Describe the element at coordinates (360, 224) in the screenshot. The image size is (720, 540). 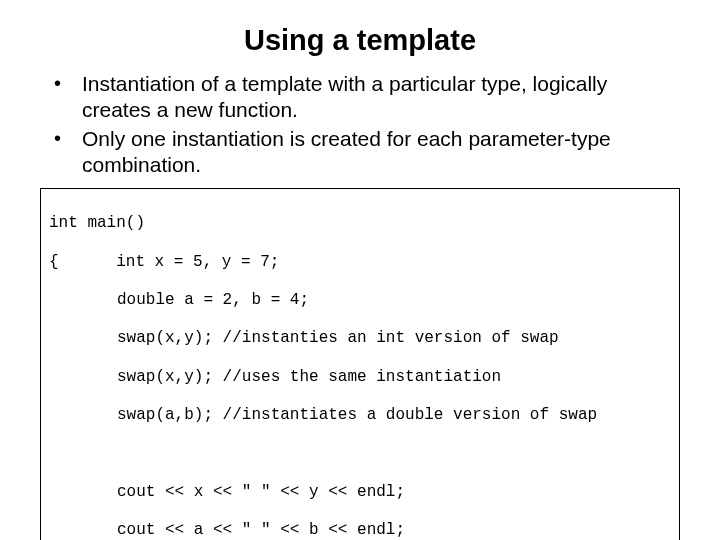
I see `code-line: int main()` at that location.